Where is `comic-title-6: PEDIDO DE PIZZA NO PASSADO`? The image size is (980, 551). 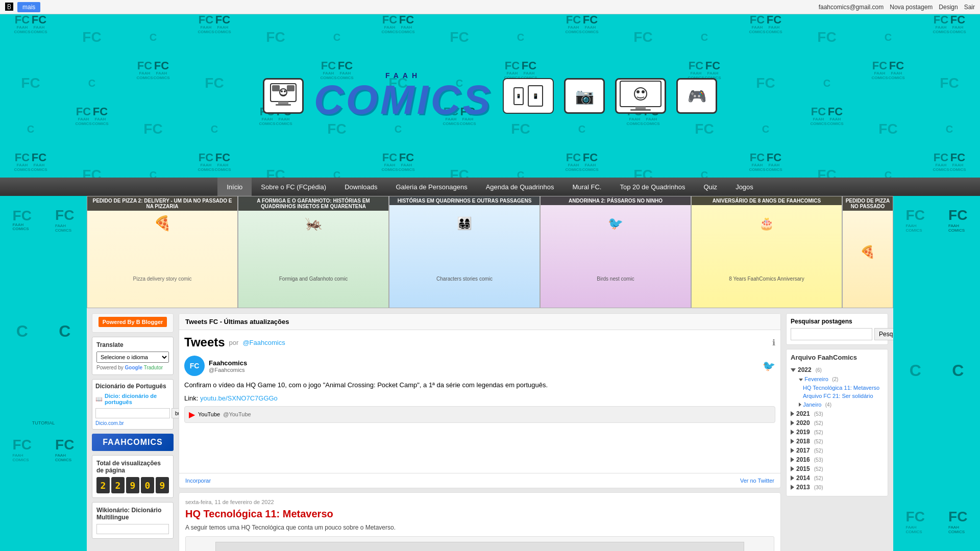
comic-title-6: PEDIDO DE PIZZA NO PASSADO is located at coordinates (868, 204).